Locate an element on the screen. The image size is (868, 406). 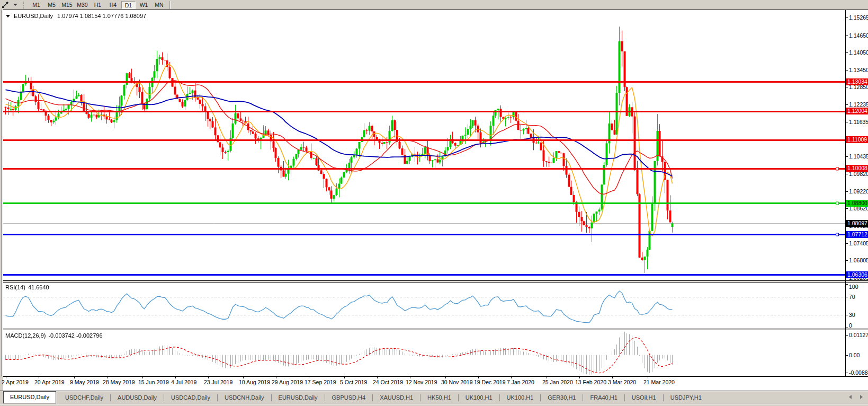
tab-scroll-arrows is located at coordinates (856, 397).